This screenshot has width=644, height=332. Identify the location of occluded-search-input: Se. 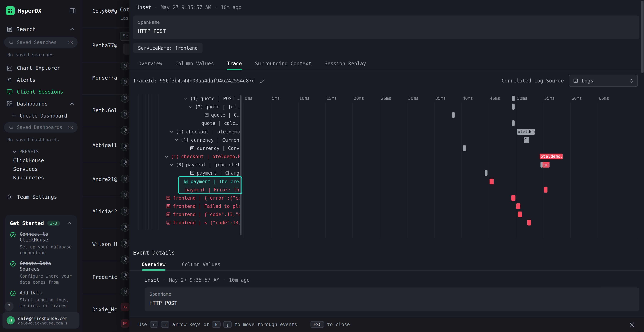
(124, 36).